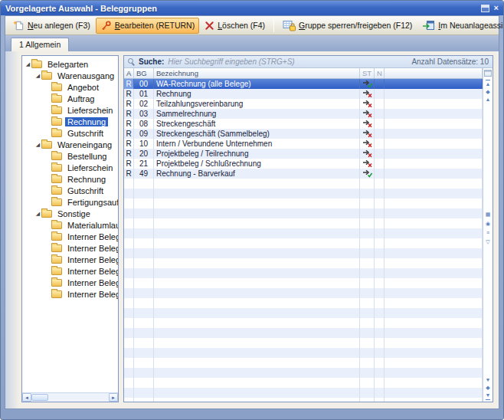 This screenshot has width=504, height=420. I want to click on tree-item: Interner Beleg 3 (PPS), so click(70, 271).